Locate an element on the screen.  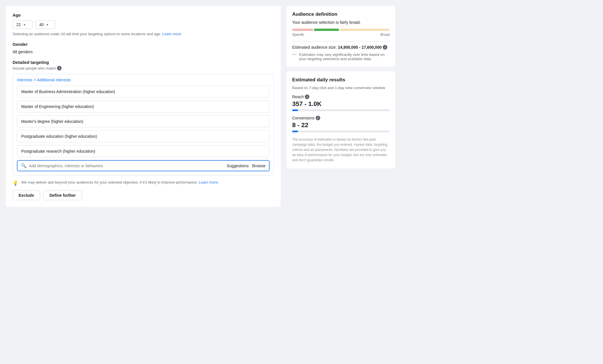
search-icon: 🔍 is located at coordinates (24, 166).